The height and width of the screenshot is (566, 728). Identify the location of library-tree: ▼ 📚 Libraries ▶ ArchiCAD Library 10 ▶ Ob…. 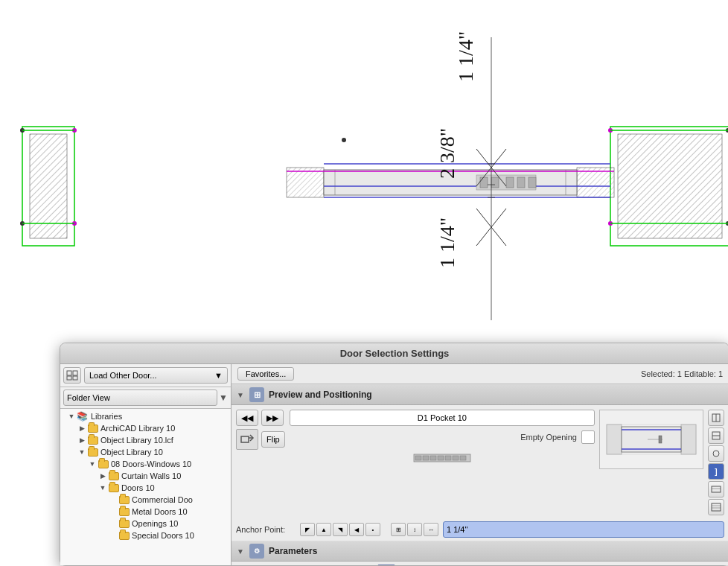
(146, 487).